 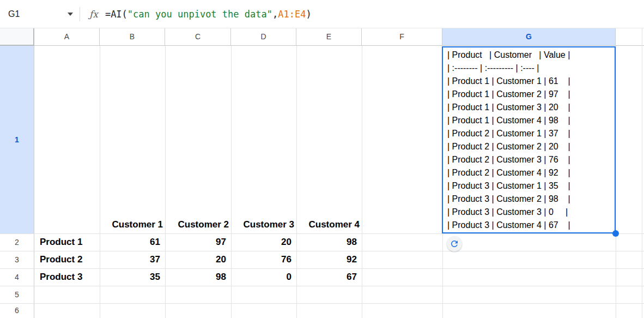 I want to click on column-header-g: G, so click(x=529, y=37).